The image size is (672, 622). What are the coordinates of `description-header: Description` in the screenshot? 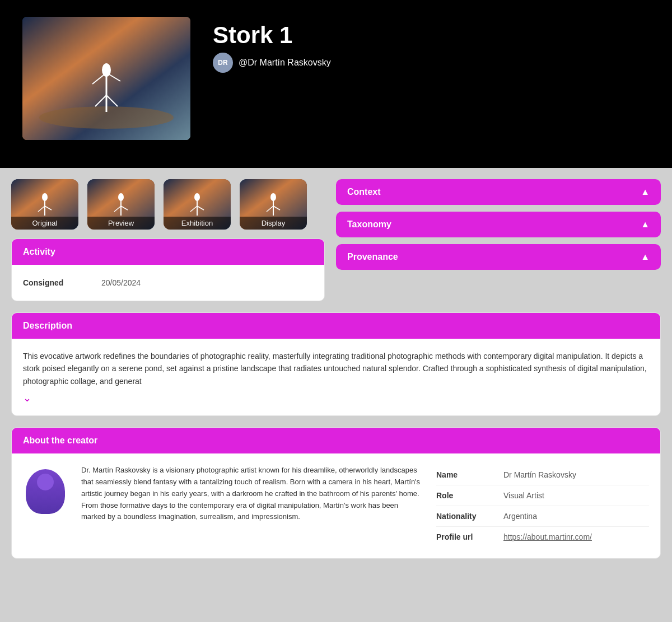 It's located at (336, 326).